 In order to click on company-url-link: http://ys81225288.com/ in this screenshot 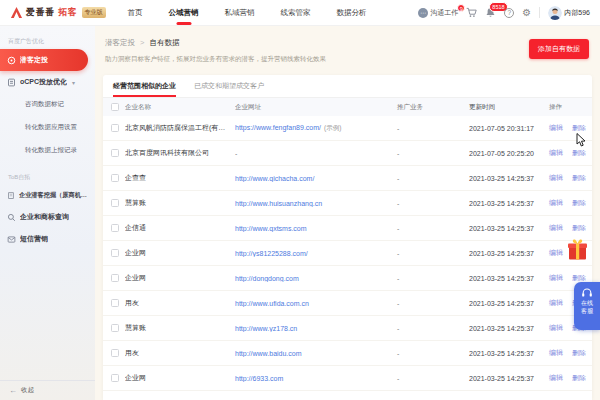, I will do `click(272, 254)`.